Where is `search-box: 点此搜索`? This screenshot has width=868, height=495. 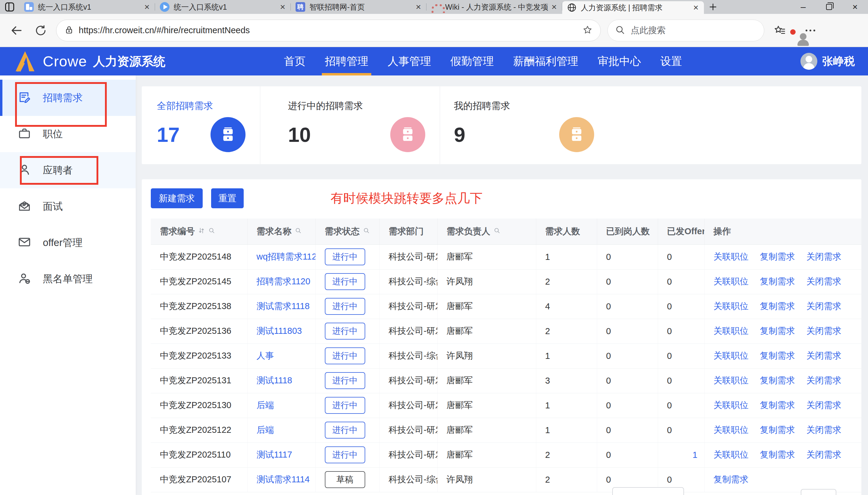
search-box: 点此搜索 is located at coordinates (686, 31).